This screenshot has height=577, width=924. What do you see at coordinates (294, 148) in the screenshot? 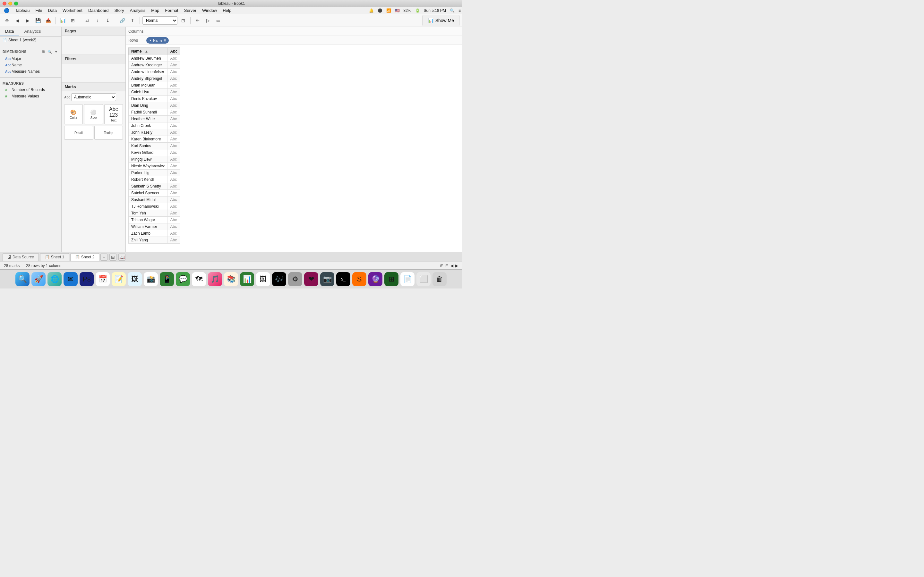
I see `data-table-container: Name ▲ Abc Andrew Berumen Abc Andrew Kro…` at bounding box center [294, 148].